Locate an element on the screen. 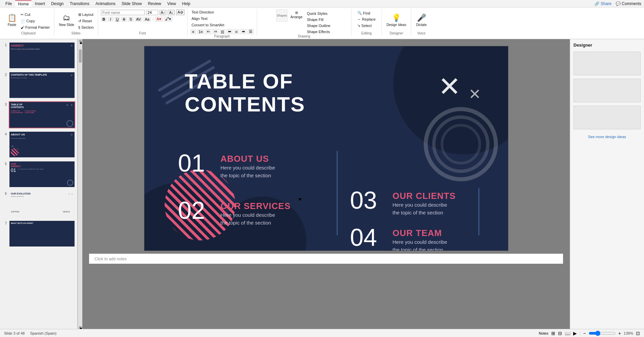 This screenshot has width=644, height=337. align-right-button: ➡ is located at coordinates (244, 32).